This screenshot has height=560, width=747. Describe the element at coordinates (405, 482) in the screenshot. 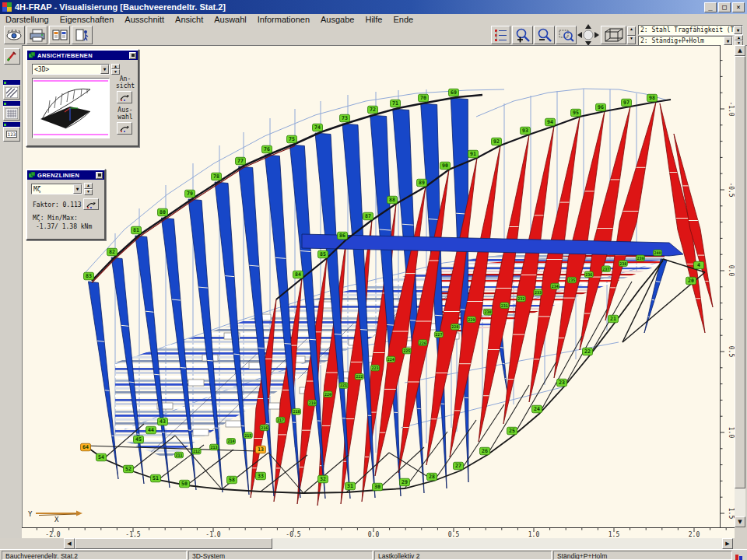

I see `node-label: 29` at that location.